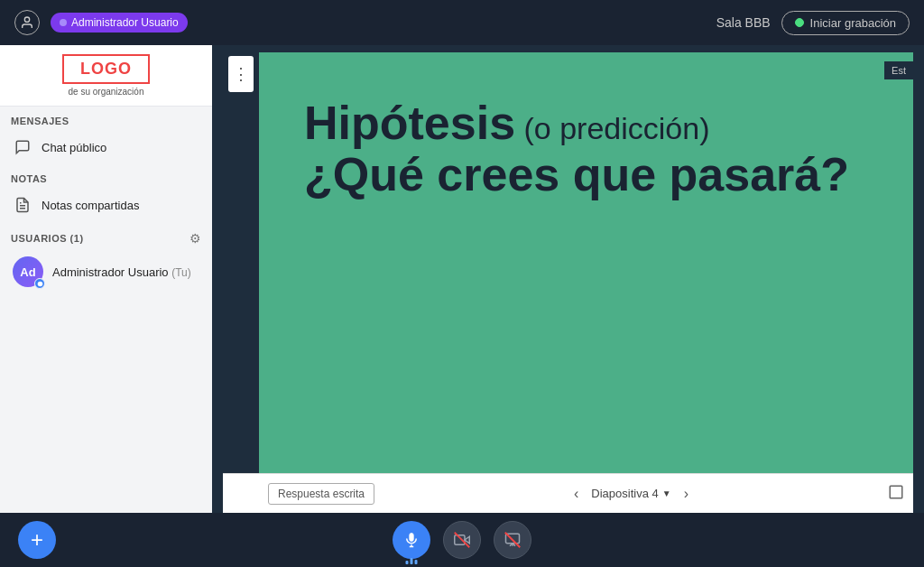 Image resolution: width=924 pixels, height=567 pixels. What do you see at coordinates (119, 23) in the screenshot?
I see `admin-badge: Administrador Usuario` at bounding box center [119, 23].